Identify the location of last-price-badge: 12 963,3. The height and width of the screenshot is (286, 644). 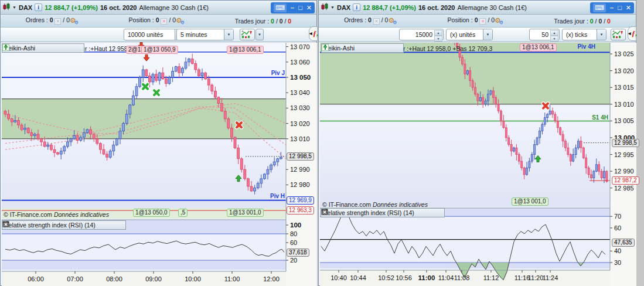
(300, 210).